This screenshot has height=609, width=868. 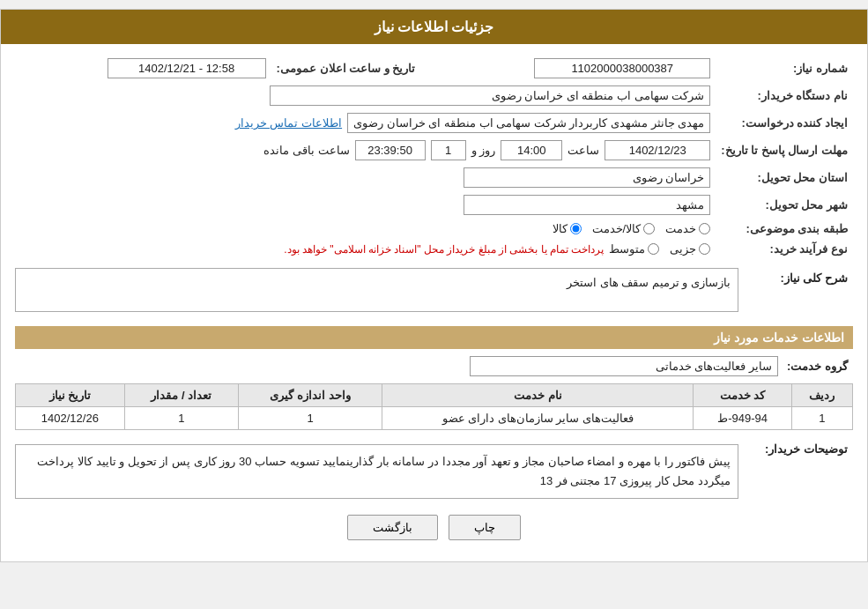 What do you see at coordinates (70, 419) in the screenshot?
I see `cell-date: 1402/12/26` at bounding box center [70, 419].